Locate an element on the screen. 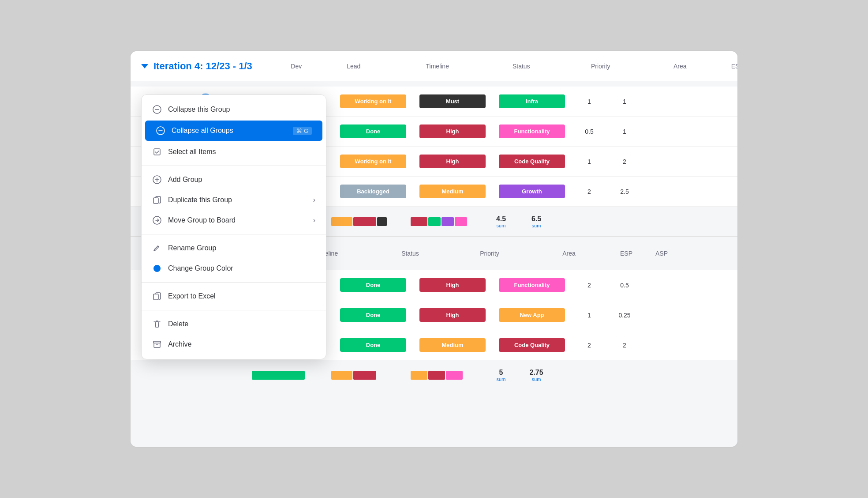  collapse-group-icon is located at coordinates (157, 109).